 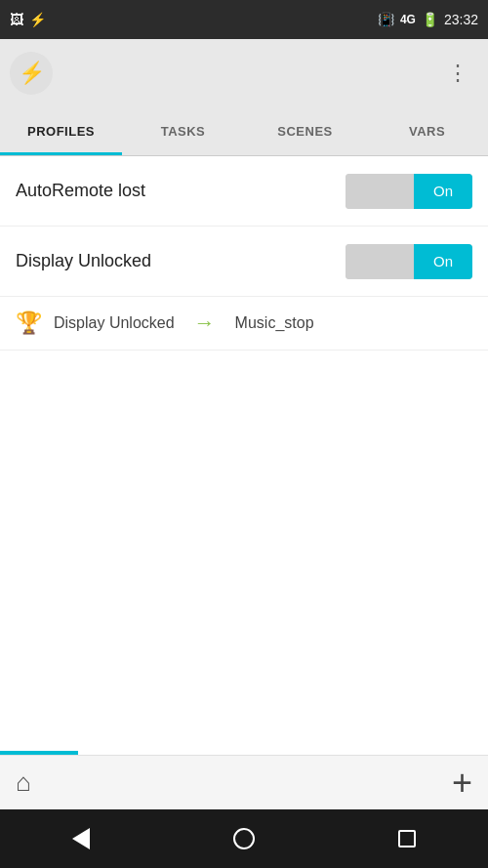 What do you see at coordinates (407, 839) in the screenshot?
I see `recents-button` at bounding box center [407, 839].